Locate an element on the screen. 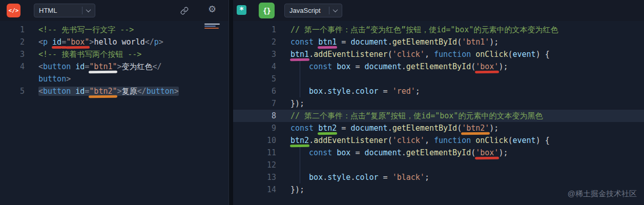 The height and width of the screenshot is (205, 644). marker-underline-orange: "btn2" is located at coordinates (103, 91).